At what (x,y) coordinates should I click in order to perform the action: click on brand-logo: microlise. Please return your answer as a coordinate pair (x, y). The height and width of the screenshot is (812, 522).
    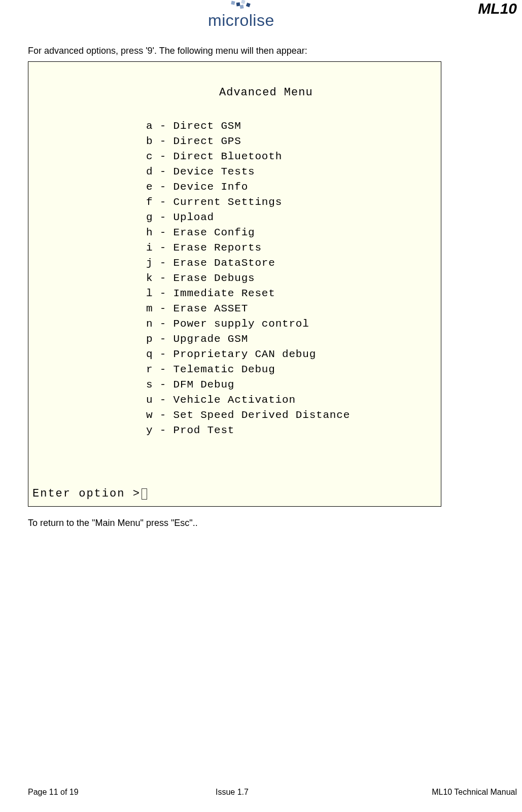
    Looking at the image, I should click on (254, 15).